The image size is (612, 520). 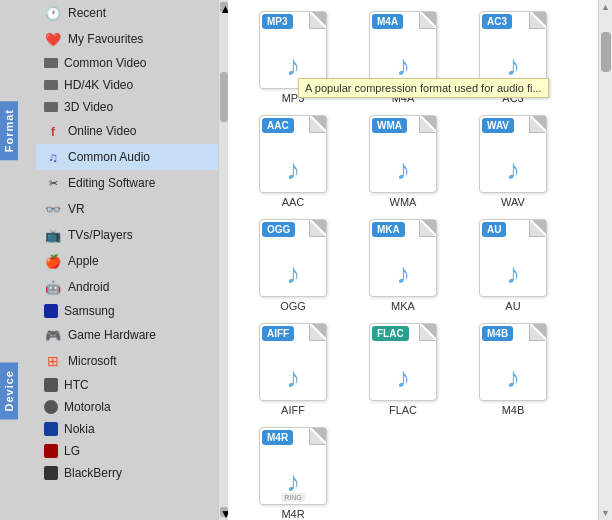 I want to click on m4b-music-note: ♪, so click(x=513, y=378).